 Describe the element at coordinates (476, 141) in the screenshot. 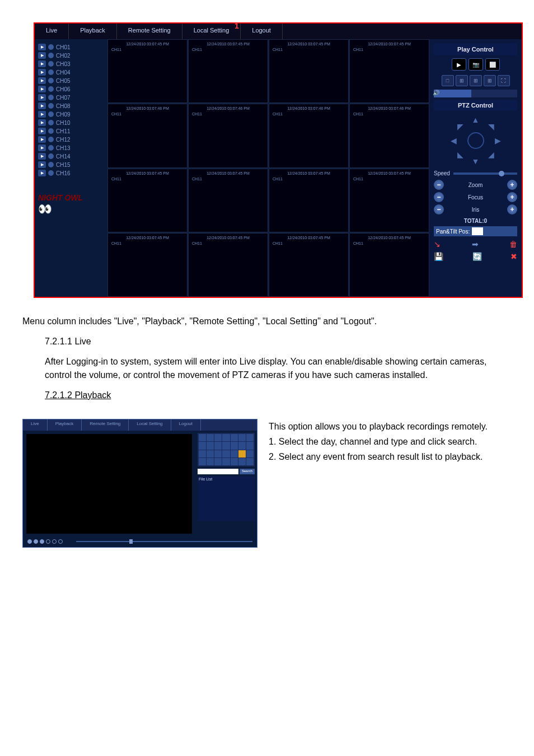

I see `ptz-center-button` at that location.